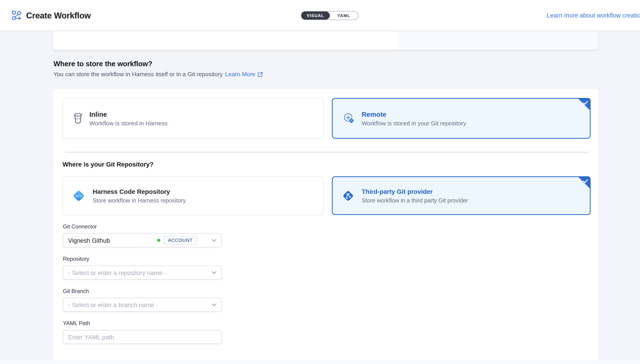 Image resolution: width=640 pixels, height=364 pixels. I want to click on store-type-options: </> Inline Workflow is stored in Harness, so click(327, 118).